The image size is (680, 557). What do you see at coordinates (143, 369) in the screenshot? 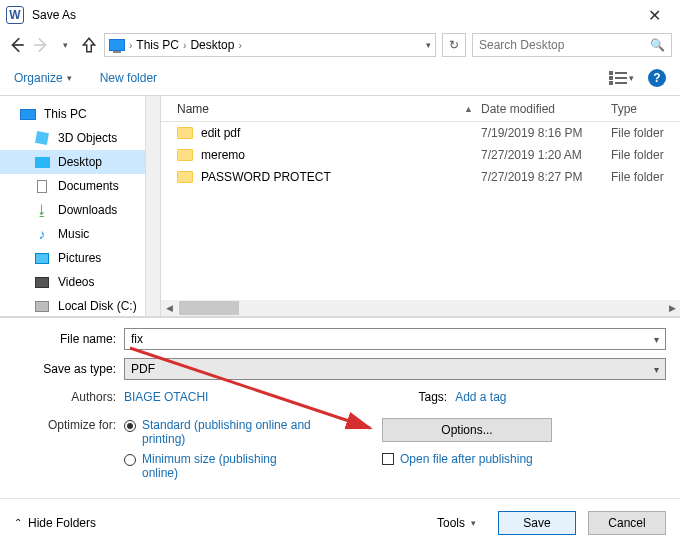
I see `savetype-value: PDF` at bounding box center [143, 369].